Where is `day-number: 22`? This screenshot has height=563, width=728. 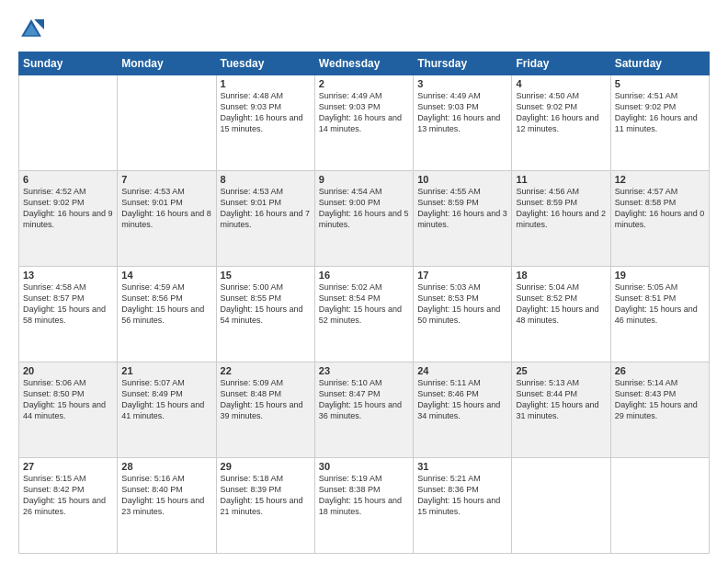 day-number: 22 is located at coordinates (266, 371).